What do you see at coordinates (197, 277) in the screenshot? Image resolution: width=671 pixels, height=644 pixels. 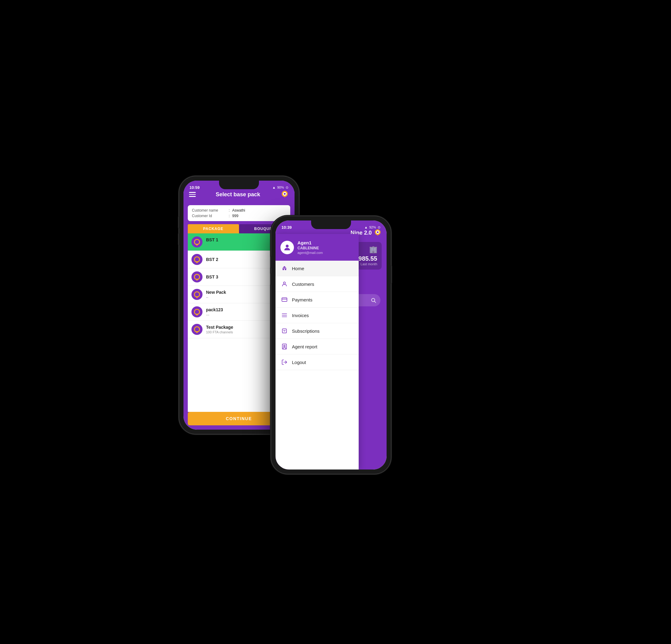 I see `pack-icon-inner-bst3` at bounding box center [197, 277].